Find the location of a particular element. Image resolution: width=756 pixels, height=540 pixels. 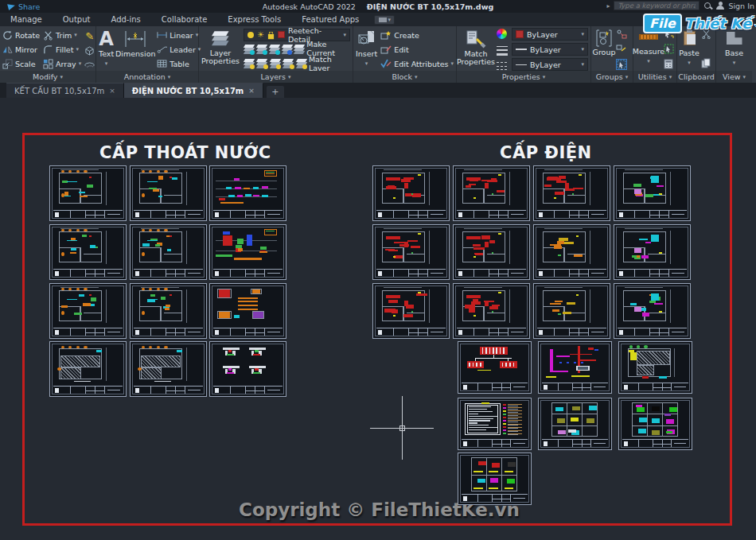

featured-apps-image-button: ▾ is located at coordinates (384, 20).